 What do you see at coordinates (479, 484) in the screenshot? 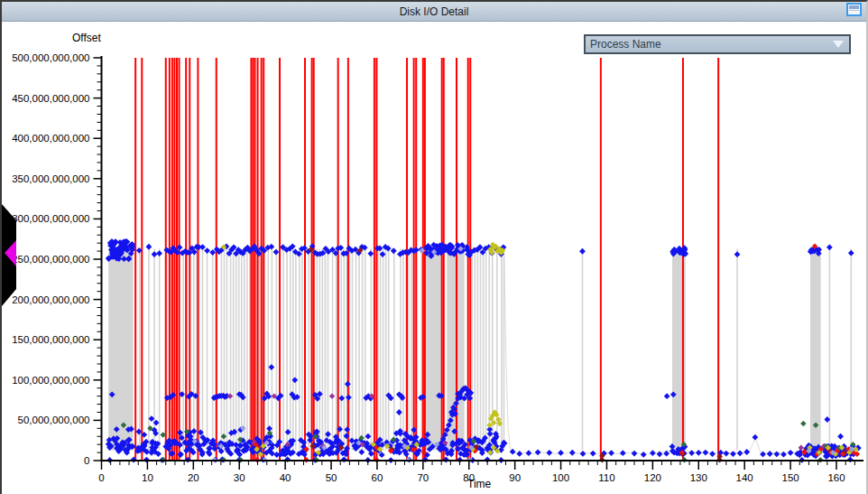
I see `x-axis-title: Time` at bounding box center [479, 484].